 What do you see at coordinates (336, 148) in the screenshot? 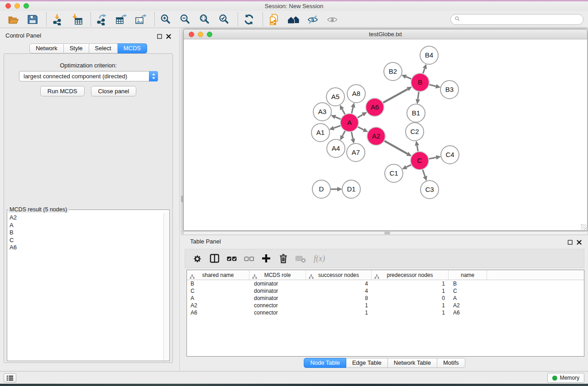
I see `graph-node-A4: A4` at bounding box center [336, 148].